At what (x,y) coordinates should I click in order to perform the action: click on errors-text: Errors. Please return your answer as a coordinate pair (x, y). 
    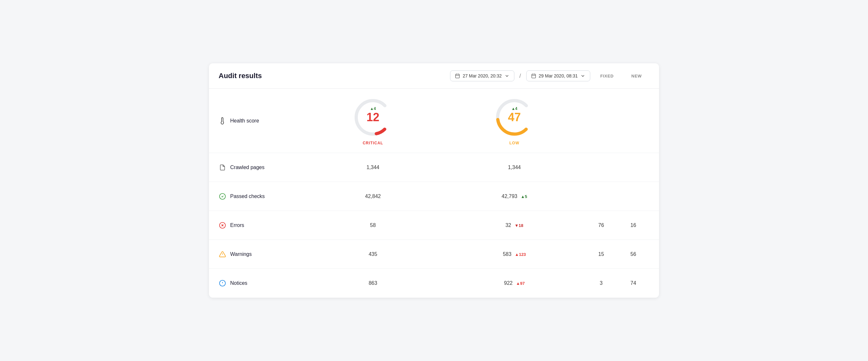
    Looking at the image, I should click on (237, 225).